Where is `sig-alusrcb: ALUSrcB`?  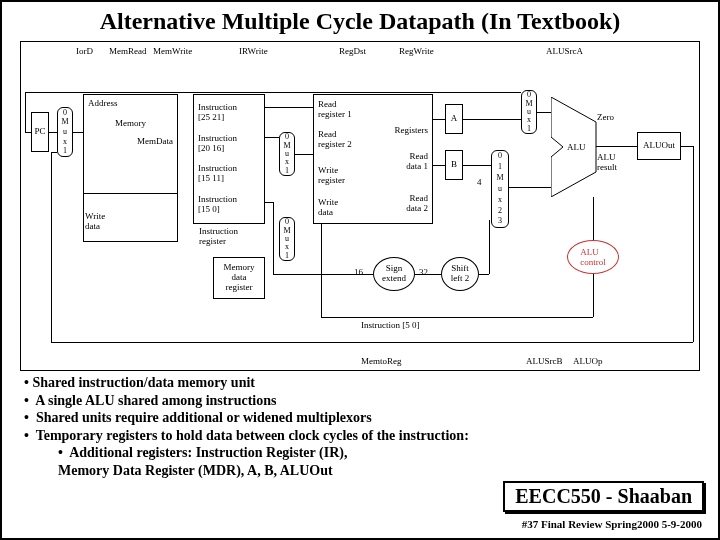
sig-alusrcb: ALUSrcB is located at coordinates (544, 361).